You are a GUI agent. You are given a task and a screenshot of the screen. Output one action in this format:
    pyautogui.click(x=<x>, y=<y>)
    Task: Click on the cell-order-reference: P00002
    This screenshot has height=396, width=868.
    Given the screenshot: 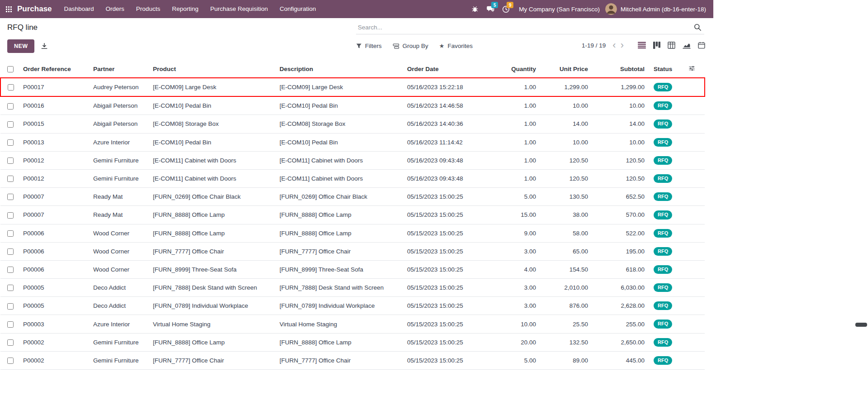 What is the action you would take?
    pyautogui.click(x=53, y=360)
    